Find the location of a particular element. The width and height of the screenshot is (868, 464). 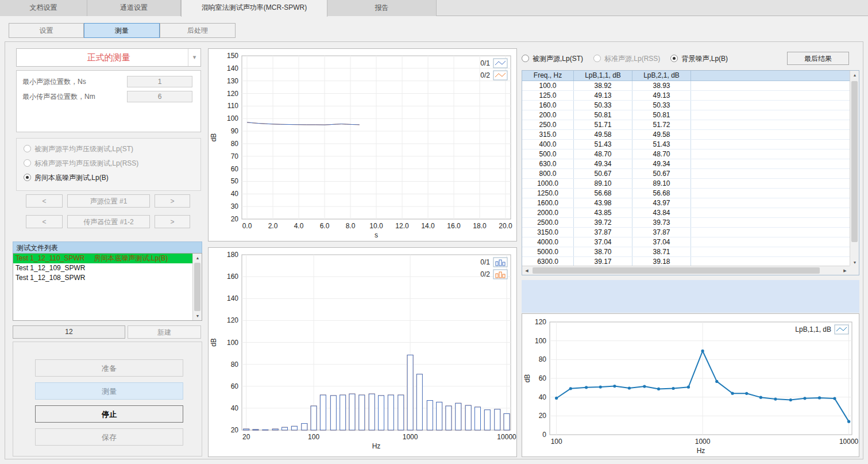

table-cell: 1250.0 is located at coordinates (548, 193).